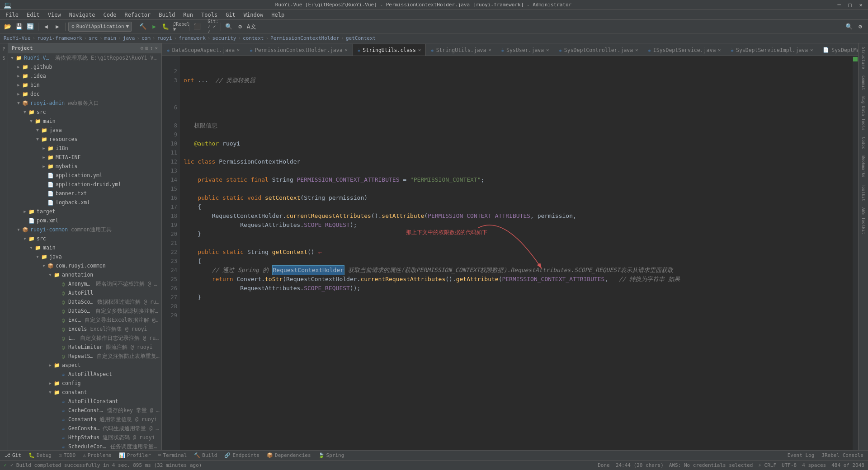 This screenshot has width=868, height=470. What do you see at coordinates (85, 193) in the screenshot?
I see `tree-item-banner-txt: ▶ 📄 banner.txt` at bounding box center [85, 193].